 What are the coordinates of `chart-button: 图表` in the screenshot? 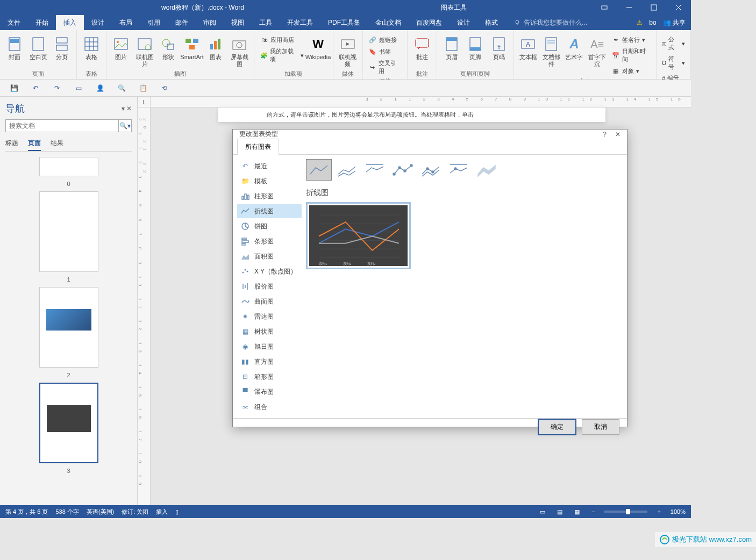 It's located at (216, 46).